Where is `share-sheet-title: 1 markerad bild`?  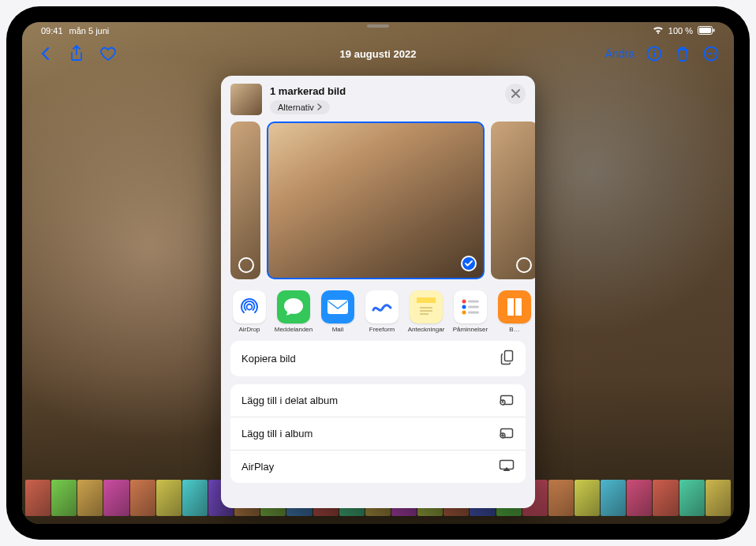
share-sheet-title: 1 markerad bild is located at coordinates (308, 92).